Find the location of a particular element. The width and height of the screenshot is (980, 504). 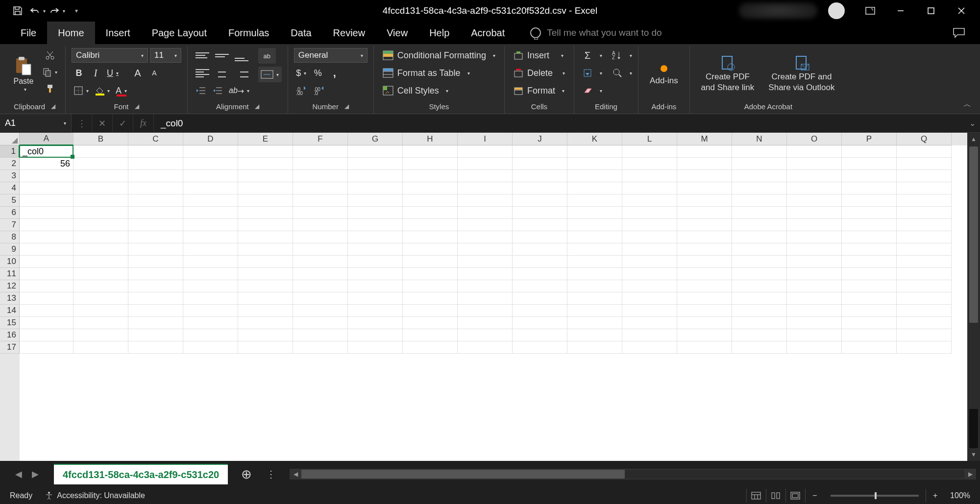

new-sheet-button: ⊕ is located at coordinates (246, 474).